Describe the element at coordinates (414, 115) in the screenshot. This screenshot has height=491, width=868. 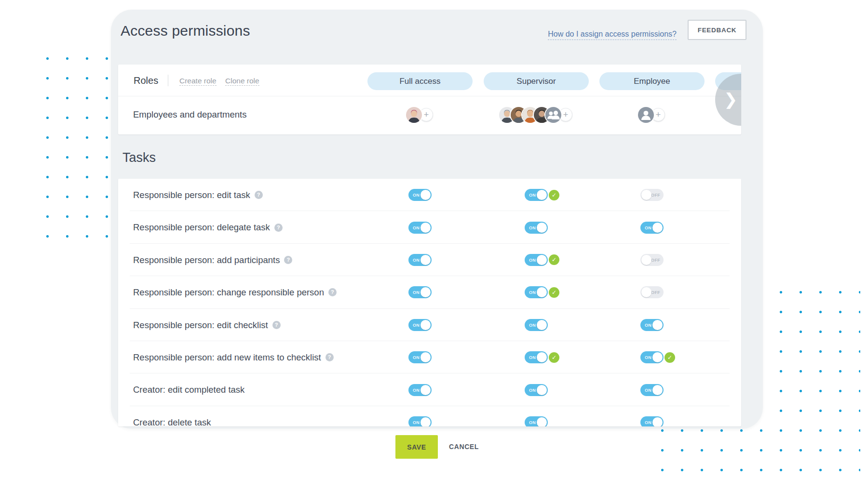
I see `avatar-photo` at that location.